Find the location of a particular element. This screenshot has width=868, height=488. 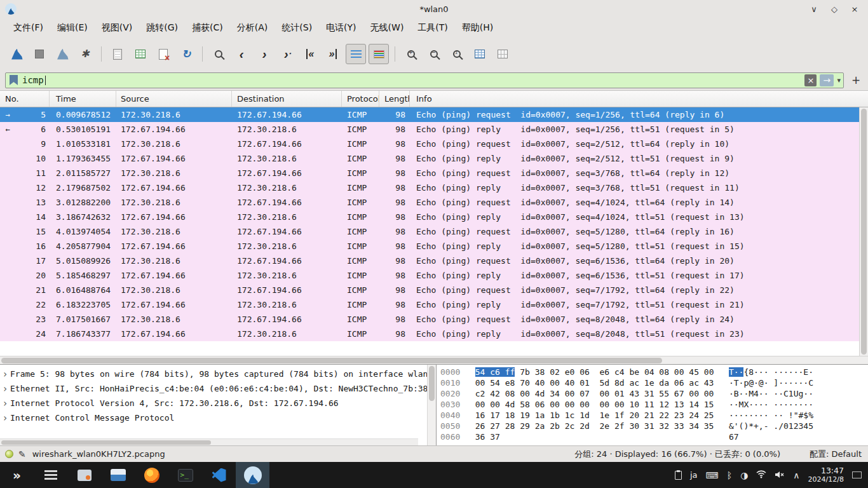

colorize-button is located at coordinates (379, 54).